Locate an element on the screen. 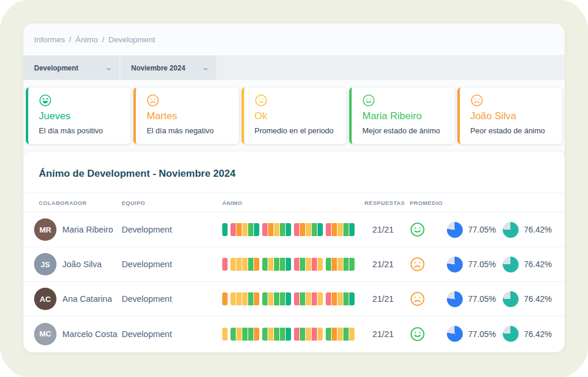  responses-count: 21/21 is located at coordinates (387, 264).